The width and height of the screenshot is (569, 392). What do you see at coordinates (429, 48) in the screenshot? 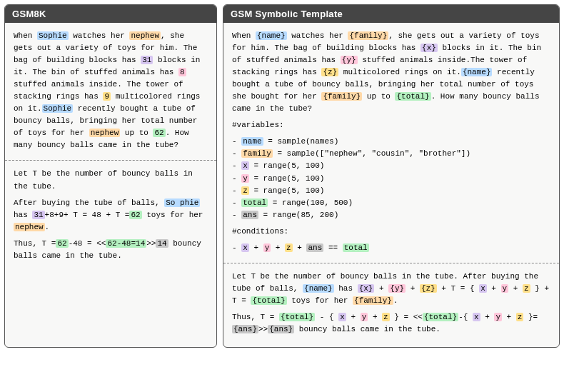
I see `hl-x: {x}` at bounding box center [429, 48].